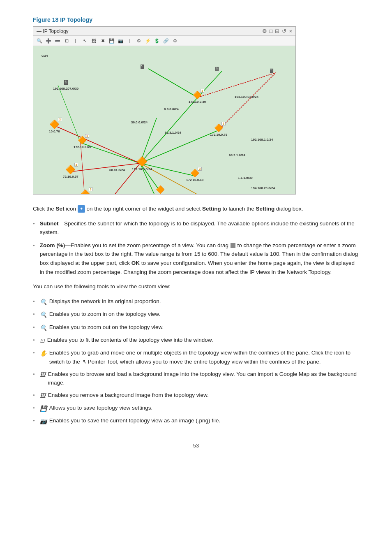  Describe the element at coordinates (204, 357) in the screenshot. I see `tool-text-5: Enables you to grab and move one or mult…` at that location.